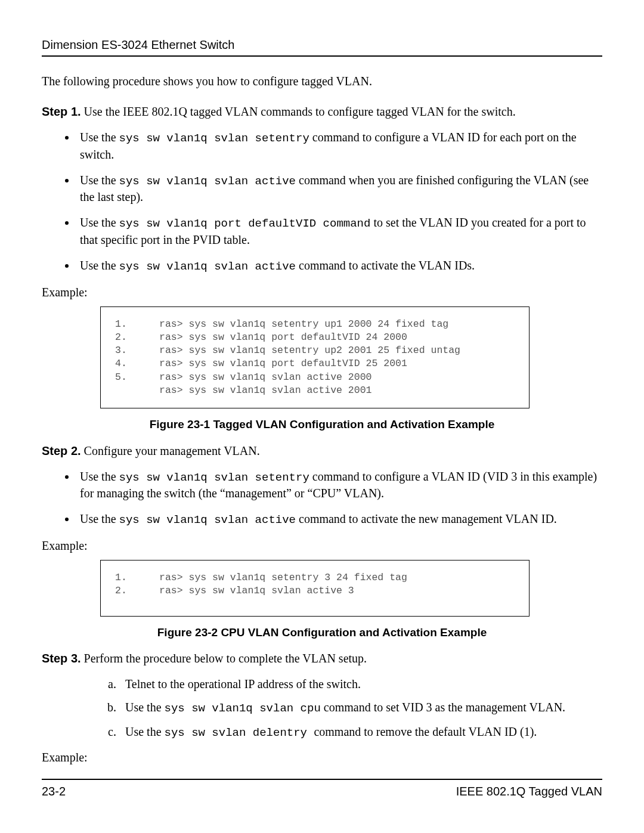 The height and width of the screenshot is (833, 644). Describe the element at coordinates (54, 792) in the screenshot. I see `page-number: 23-2` at that location.